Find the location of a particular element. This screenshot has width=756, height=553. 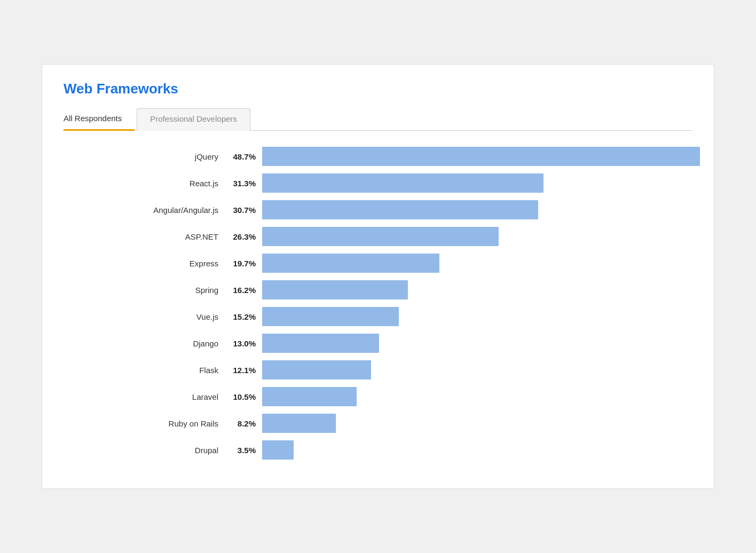

label-group: Express 19.7% is located at coordinates (160, 264).